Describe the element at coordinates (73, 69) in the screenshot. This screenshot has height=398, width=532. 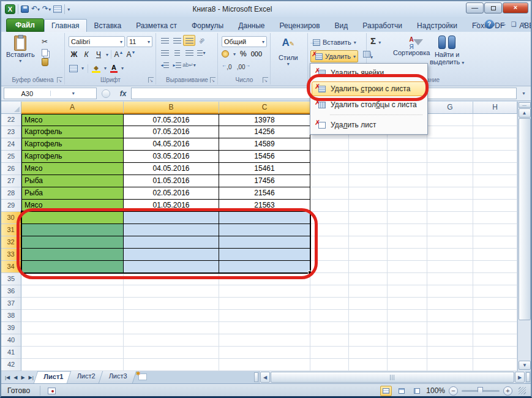
I see `borders-icon` at that location.